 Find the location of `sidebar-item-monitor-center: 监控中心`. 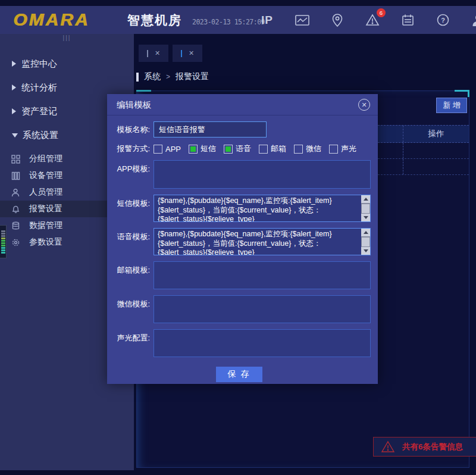

sidebar-item-monitor-center: 监控中心 is located at coordinates (67, 64).